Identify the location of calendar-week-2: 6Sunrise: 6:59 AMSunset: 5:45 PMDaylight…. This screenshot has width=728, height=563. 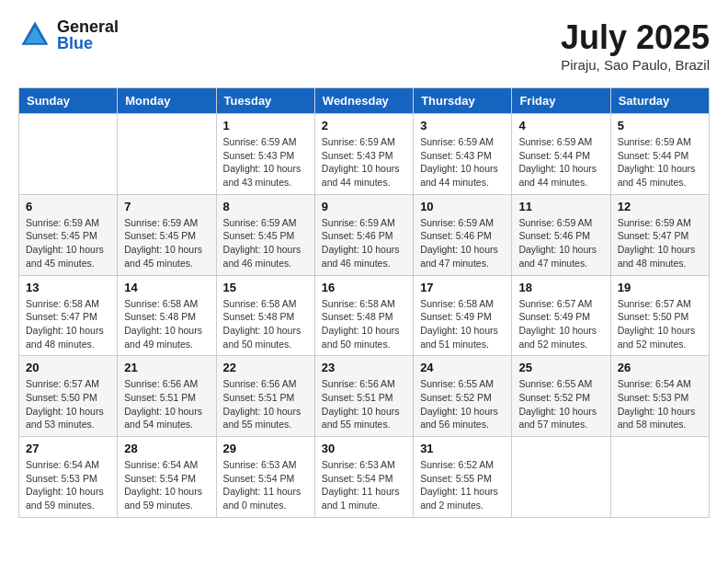
(364, 235).